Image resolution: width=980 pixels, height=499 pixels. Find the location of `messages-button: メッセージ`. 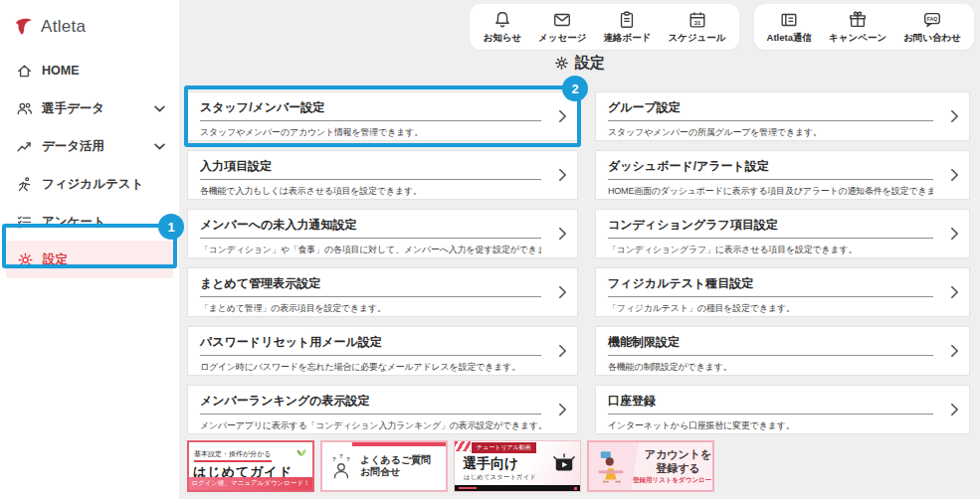

messages-button: メッセージ is located at coordinates (562, 28).